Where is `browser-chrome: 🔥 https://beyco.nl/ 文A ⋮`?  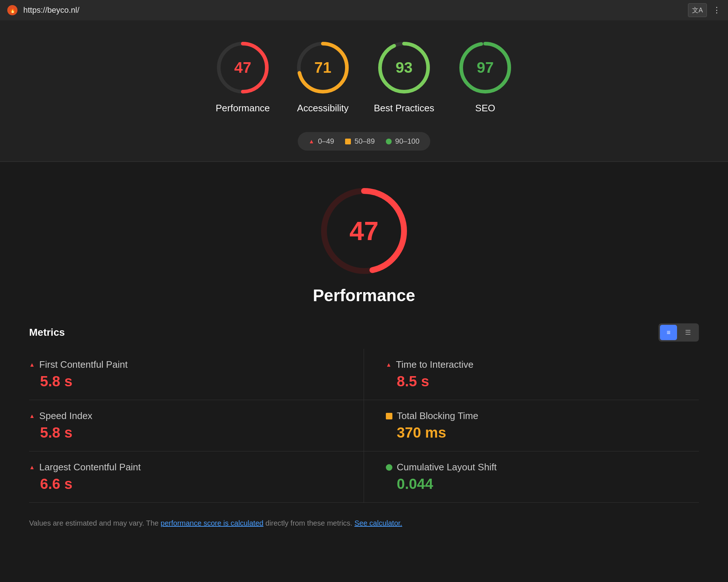 browser-chrome: 🔥 https://beyco.nl/ 文A ⋮ is located at coordinates (364, 10).